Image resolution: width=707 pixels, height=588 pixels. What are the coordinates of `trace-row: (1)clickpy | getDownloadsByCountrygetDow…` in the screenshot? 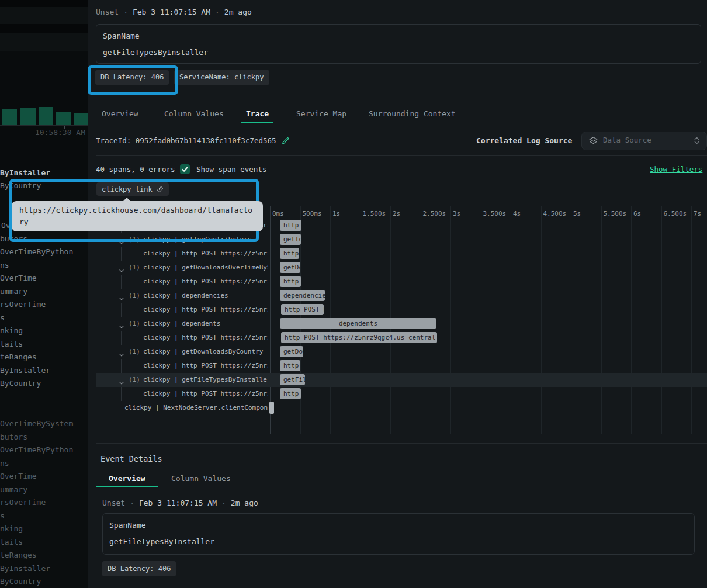 It's located at (401, 352).